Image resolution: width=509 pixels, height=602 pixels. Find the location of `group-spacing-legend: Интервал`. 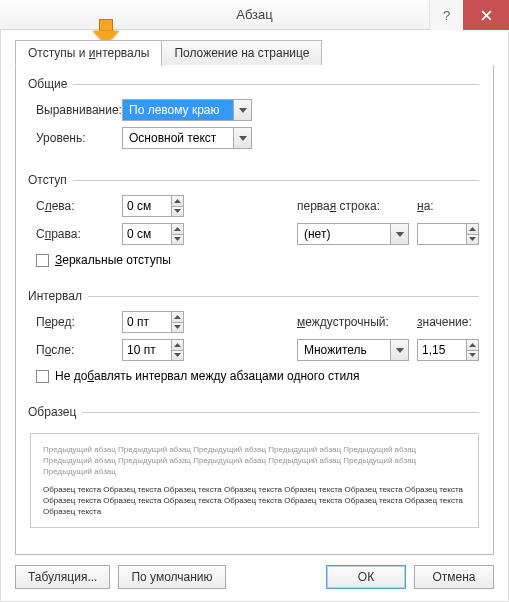

group-spacing-legend: Интервал is located at coordinates (58, 296).